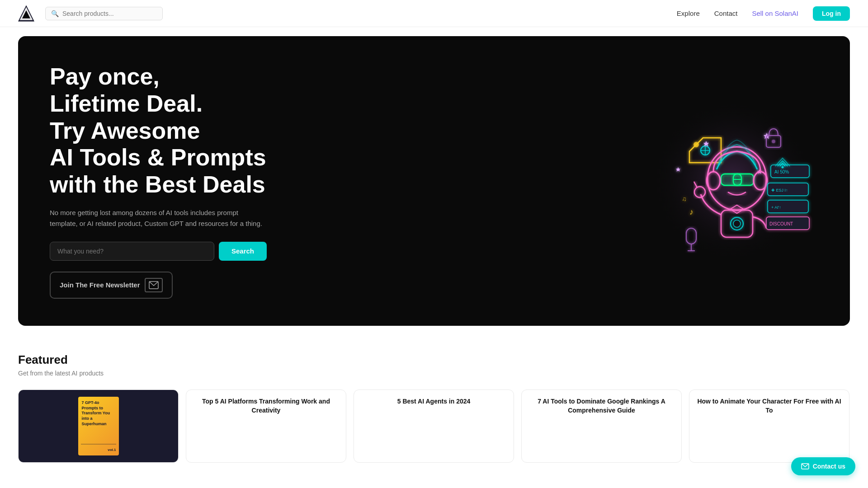 This screenshot has width=868, height=488. What do you see at coordinates (434, 426) in the screenshot?
I see `card-body-3: 5 Best AI Agents in 2024` at bounding box center [434, 426].